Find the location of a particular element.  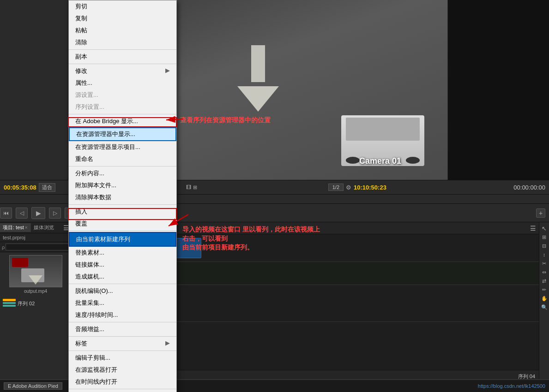

slip-tool-icon: ⇔ is located at coordinates (544, 272).